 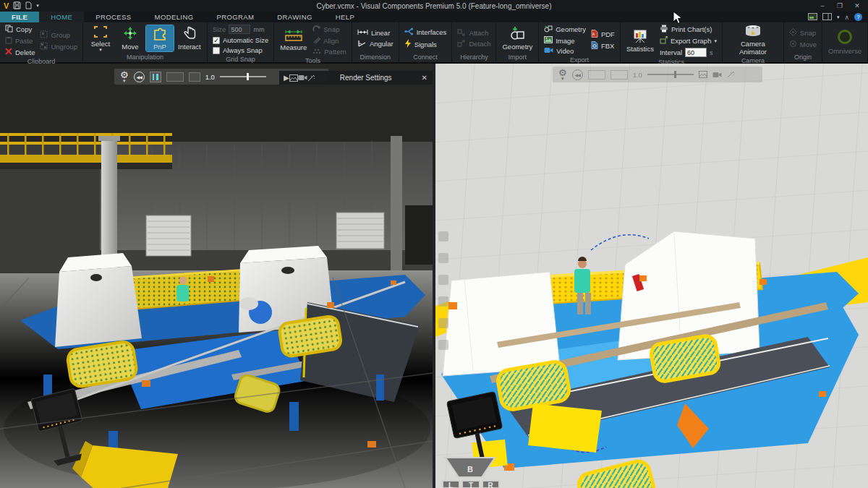 I want to click on move-button: Move, so click(x=130, y=38).